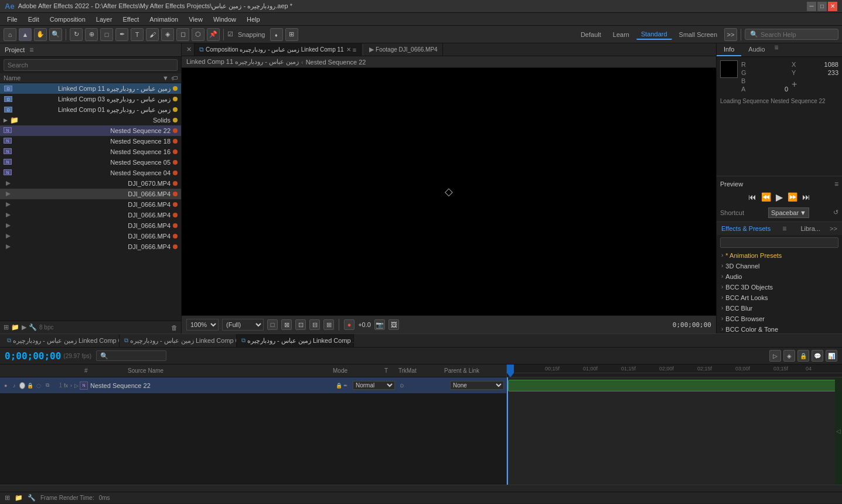 This screenshot has height=504, width=842. I want to click on skip-to-end-btn: ⏭, so click(806, 197).